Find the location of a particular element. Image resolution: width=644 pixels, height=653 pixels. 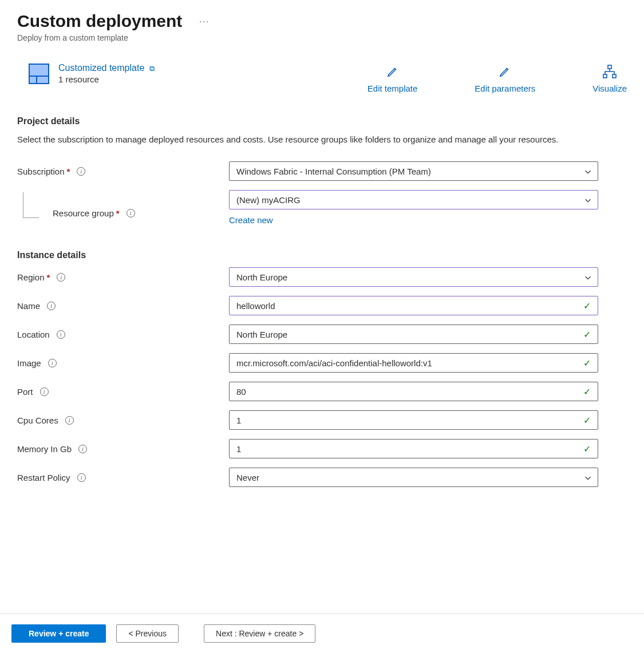

subscription-value: Windows Fabric - Internal Consumption (P… is located at coordinates (334, 172).